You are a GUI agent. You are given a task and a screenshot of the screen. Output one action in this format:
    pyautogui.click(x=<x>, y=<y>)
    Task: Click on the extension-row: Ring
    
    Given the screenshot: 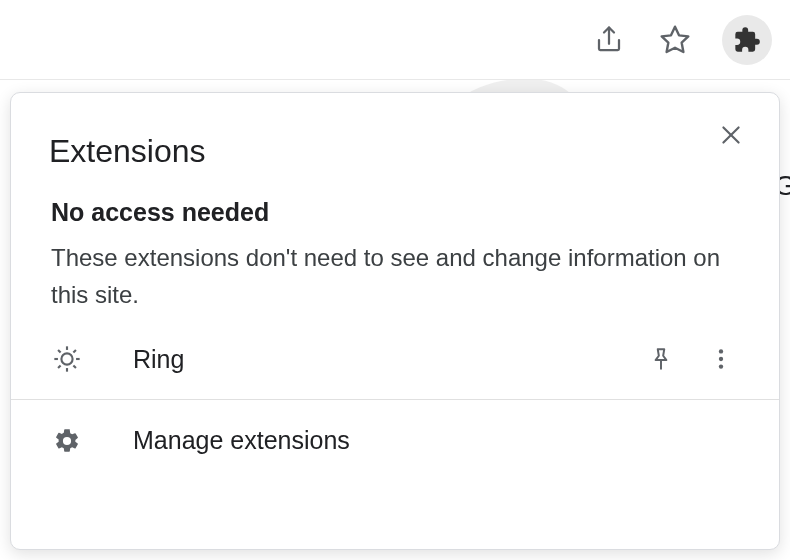 What is the action you would take?
    pyautogui.click(x=395, y=359)
    